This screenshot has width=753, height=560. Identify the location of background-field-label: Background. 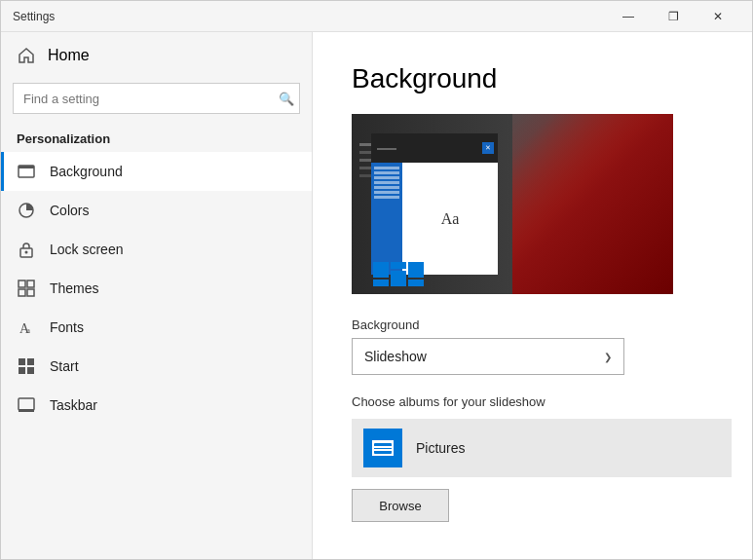
(532, 325).